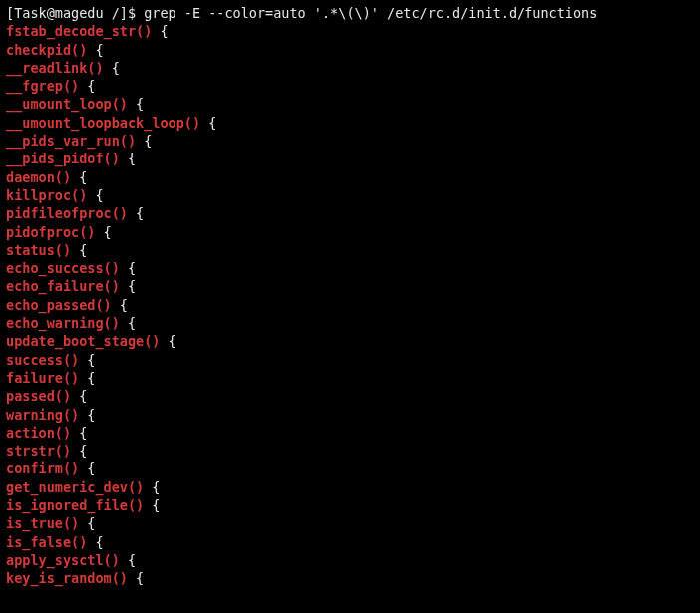 This screenshot has width=700, height=613. I want to click on grep-match: __pids_pidof(), so click(63, 158).